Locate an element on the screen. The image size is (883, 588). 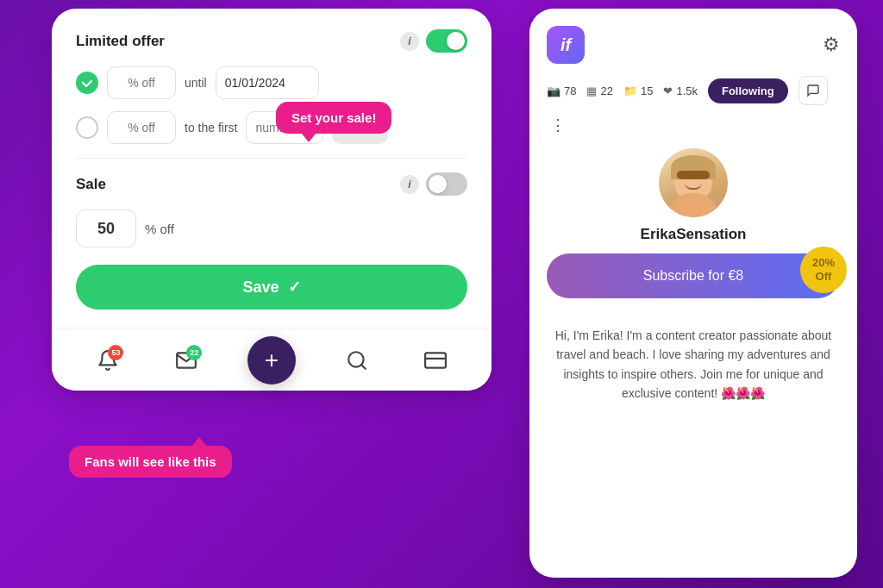
limited-offer-info-icon: i is located at coordinates (410, 41).